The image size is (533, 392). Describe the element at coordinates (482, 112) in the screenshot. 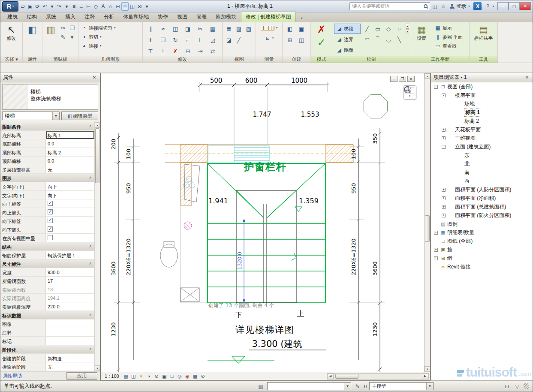

I see `tree-item: 标高 1` at that location.